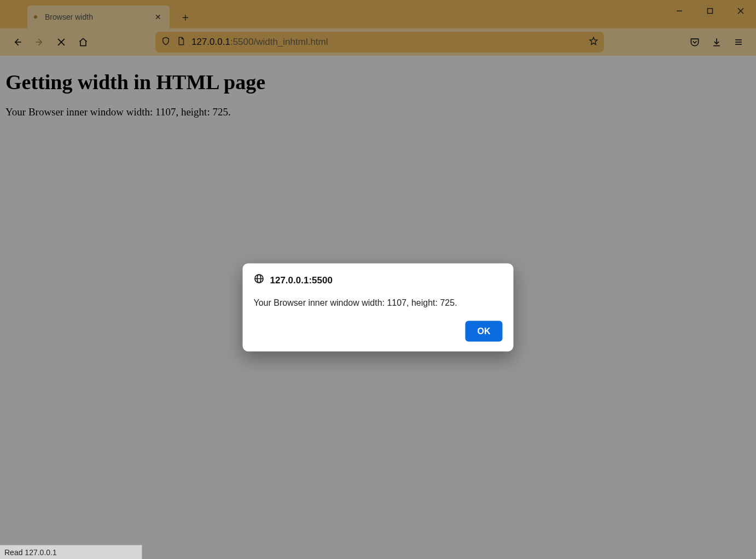 The width and height of the screenshot is (756, 559). I want to click on tab-title: Browser width, so click(99, 17).